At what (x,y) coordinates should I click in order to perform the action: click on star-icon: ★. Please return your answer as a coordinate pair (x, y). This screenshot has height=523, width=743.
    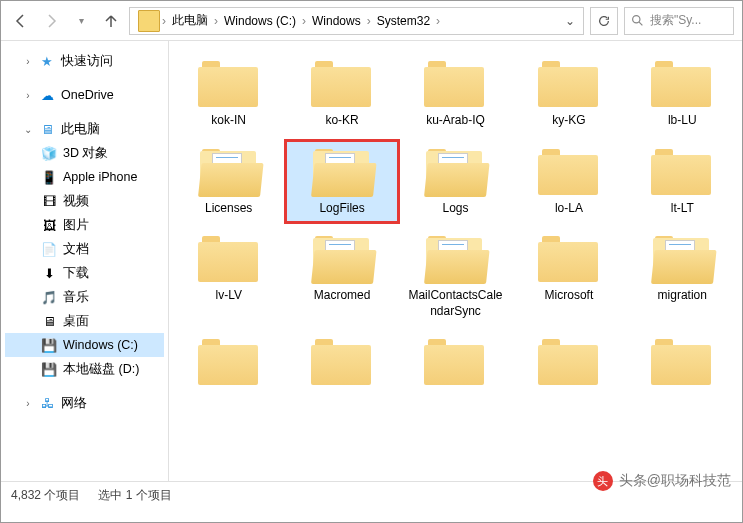
    Looking at the image, I should click on (47, 61).